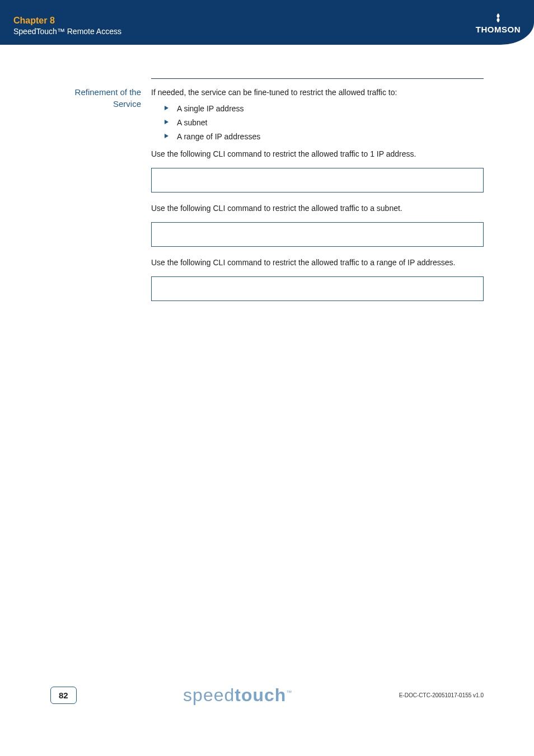 This screenshot has height=756, width=534. Describe the element at coordinates (67, 26) in the screenshot. I see `header-left: Chapter 8 SpeedTouch™ Remote Access` at that location.